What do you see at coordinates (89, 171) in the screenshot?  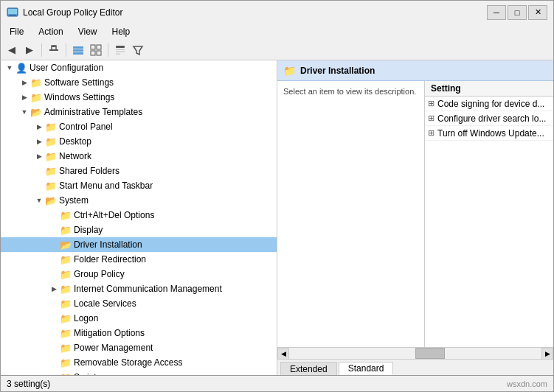 I see `tree-label-shared-folders: Shared Folders` at bounding box center [89, 171].